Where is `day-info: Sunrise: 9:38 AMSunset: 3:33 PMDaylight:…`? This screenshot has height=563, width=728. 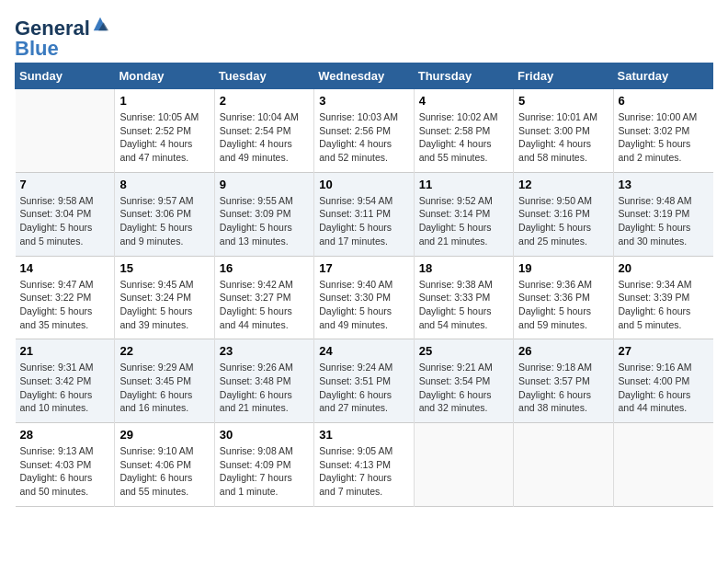 day-info: Sunrise: 9:38 AMSunset: 3:33 PMDaylight:… is located at coordinates (463, 305).